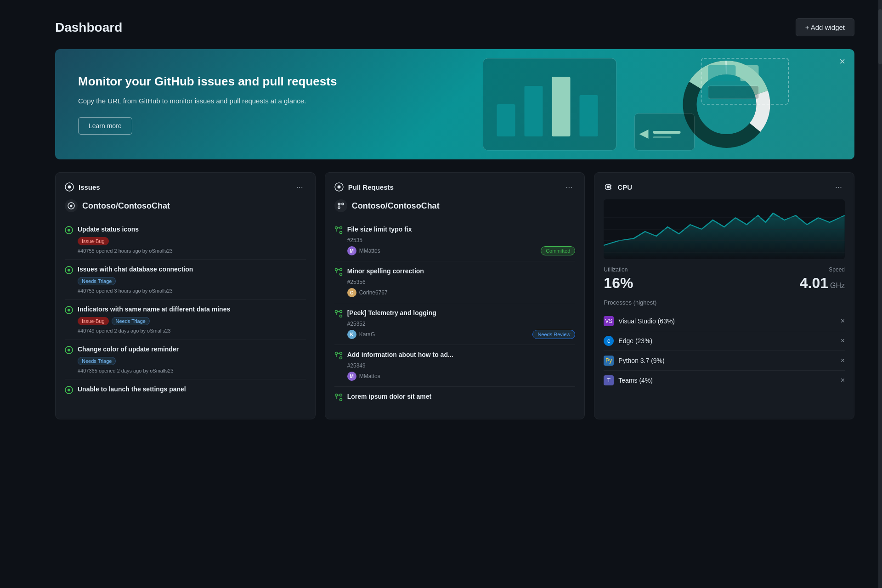 The width and height of the screenshot is (882, 588). I want to click on pr-widget-header: Pull Requests ···, so click(455, 187).